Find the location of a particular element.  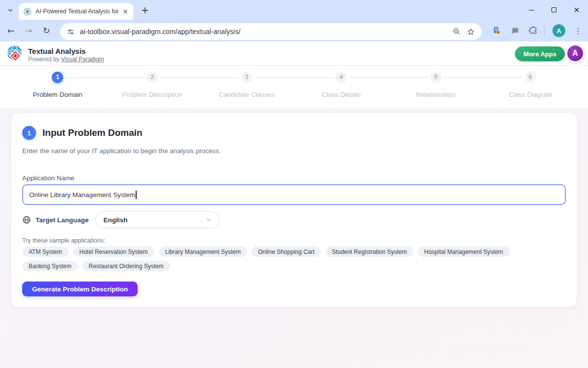

target-language-value: English is located at coordinates (115, 220).